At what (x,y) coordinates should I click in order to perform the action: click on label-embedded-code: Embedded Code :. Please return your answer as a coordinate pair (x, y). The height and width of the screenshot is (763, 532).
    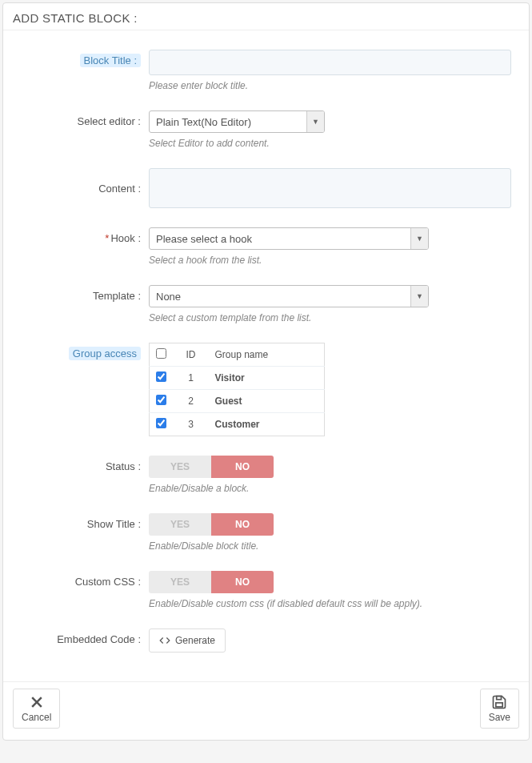
    Looking at the image, I should click on (85, 637).